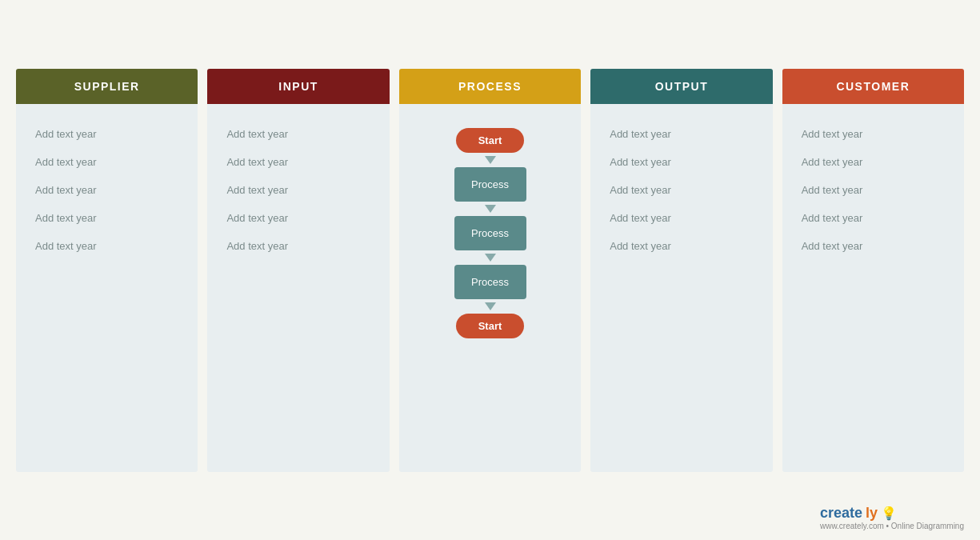  I want to click on column-supplier: SUPPLIERAdd text yearAdd text yearAdd te…, so click(107, 270).